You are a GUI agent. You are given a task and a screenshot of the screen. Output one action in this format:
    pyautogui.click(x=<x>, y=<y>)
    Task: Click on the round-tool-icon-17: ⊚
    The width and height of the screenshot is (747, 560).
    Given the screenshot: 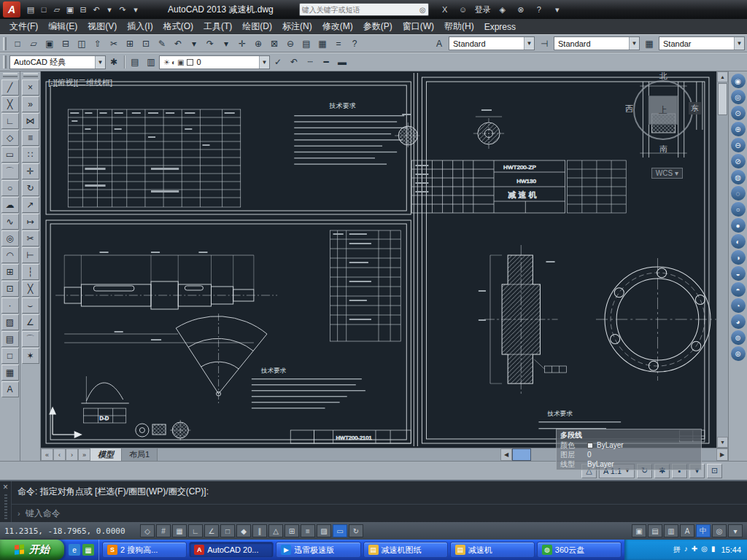 What is the action you would take?
    pyautogui.click(x=738, y=338)
    